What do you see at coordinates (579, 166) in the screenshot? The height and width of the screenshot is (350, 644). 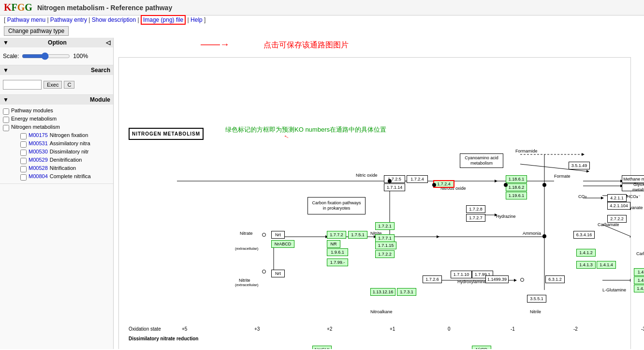 I see `enzyme-35149: 3.5.1.49` at bounding box center [579, 166].